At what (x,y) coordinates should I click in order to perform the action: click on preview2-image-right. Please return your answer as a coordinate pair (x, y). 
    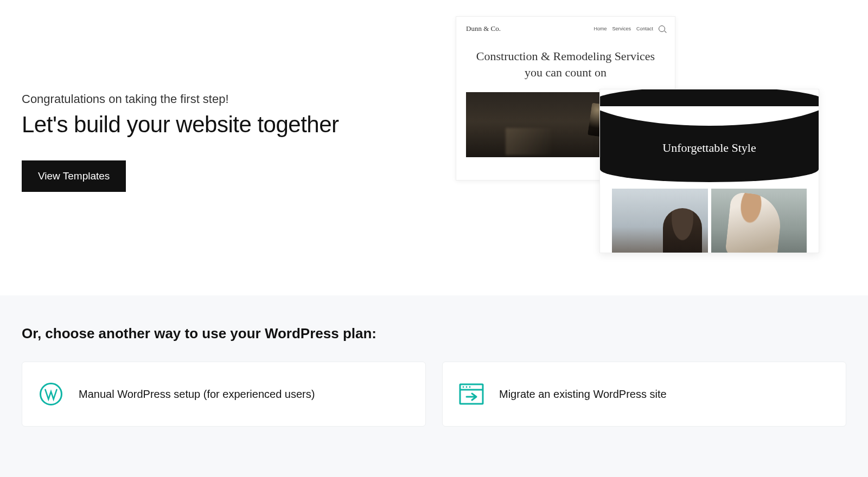
    Looking at the image, I should click on (760, 221).